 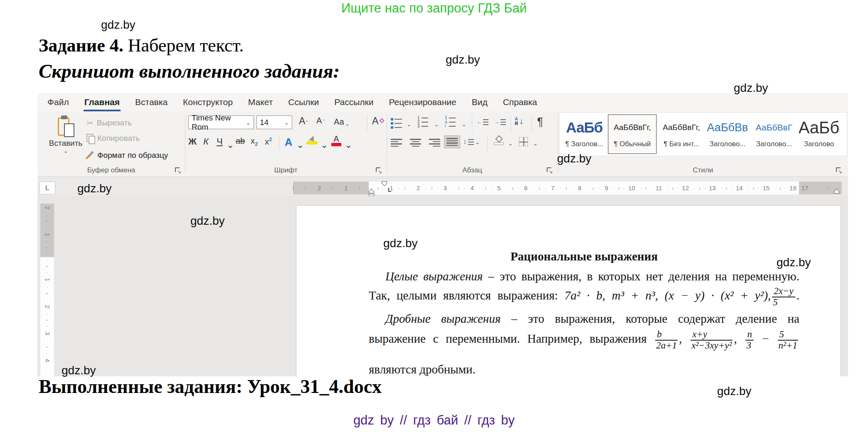 I want to click on tab-review: Рецензирование, so click(x=423, y=102).